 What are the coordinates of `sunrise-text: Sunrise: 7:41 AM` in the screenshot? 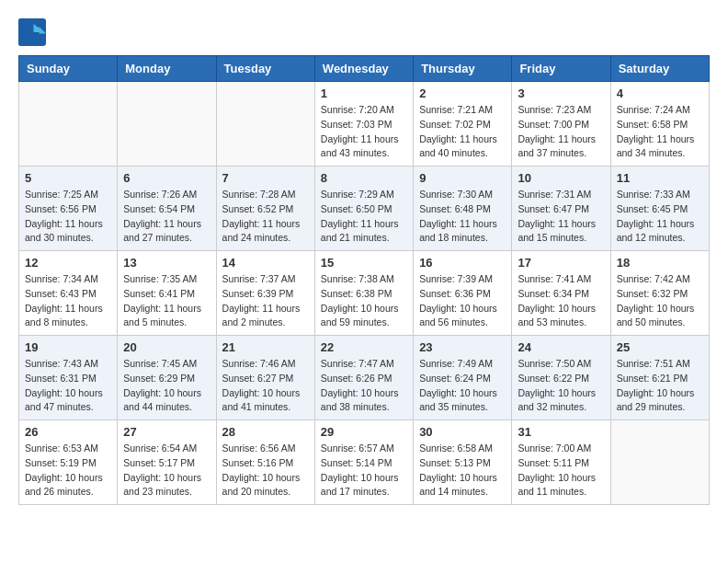 It's located at (561, 280).